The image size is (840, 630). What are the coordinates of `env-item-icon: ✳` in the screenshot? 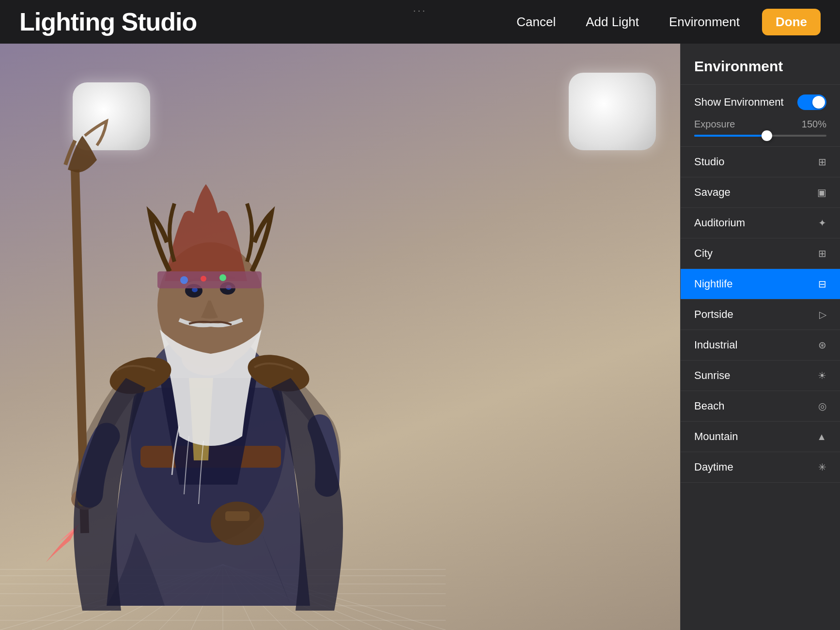 It's located at (823, 467).